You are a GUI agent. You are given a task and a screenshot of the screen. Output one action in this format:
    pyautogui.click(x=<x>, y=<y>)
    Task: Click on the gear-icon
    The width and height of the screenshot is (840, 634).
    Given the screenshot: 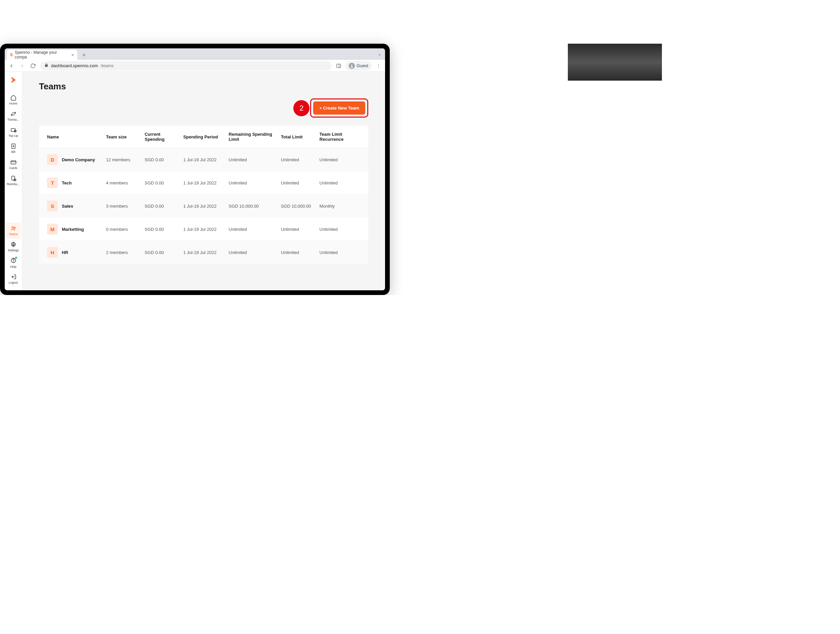 What is the action you would take?
    pyautogui.click(x=13, y=244)
    